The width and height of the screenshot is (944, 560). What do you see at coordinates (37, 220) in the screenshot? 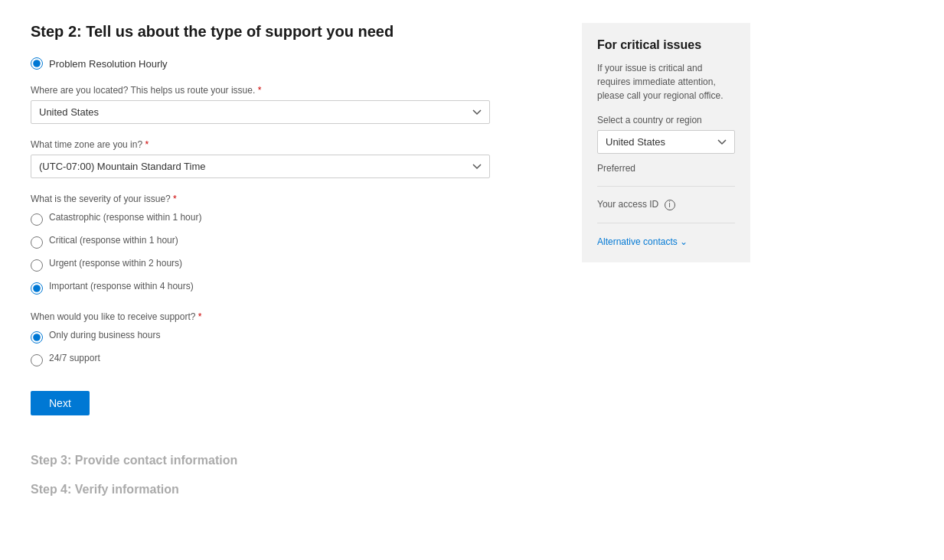
I see `severity-catastrophic-radio` at bounding box center [37, 220].